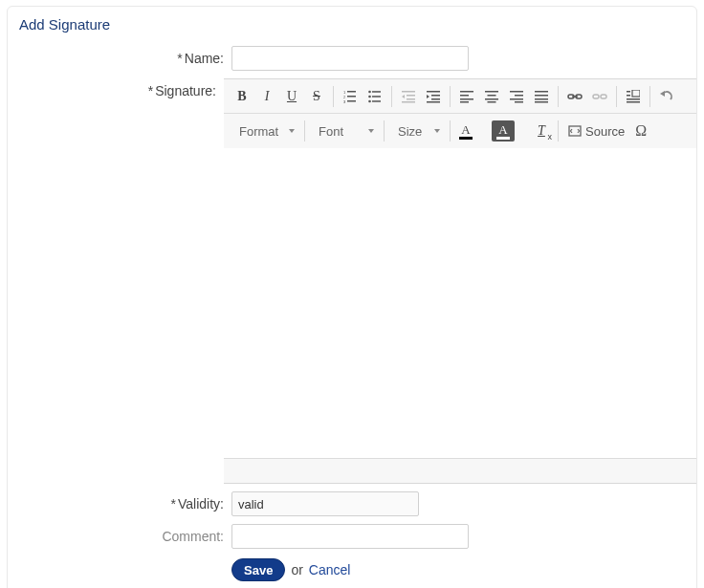 This screenshot has width=704, height=588. I want to click on align-right-icon, so click(517, 97).